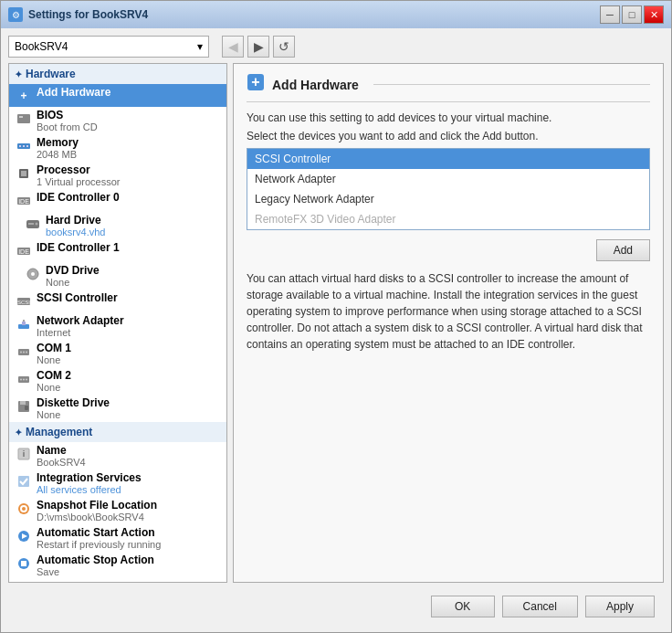  What do you see at coordinates (24, 119) in the screenshot?
I see `bios-icon` at bounding box center [24, 119].